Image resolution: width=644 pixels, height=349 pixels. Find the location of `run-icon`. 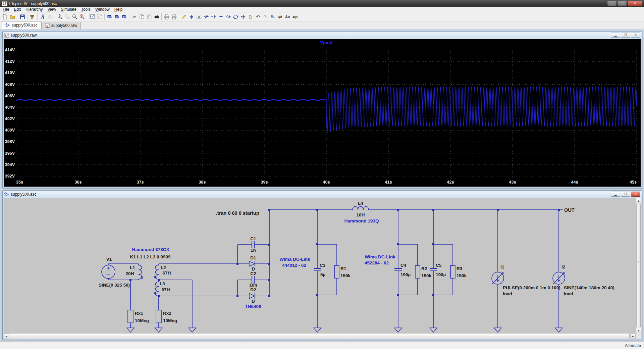

run-icon is located at coordinates (43, 17).